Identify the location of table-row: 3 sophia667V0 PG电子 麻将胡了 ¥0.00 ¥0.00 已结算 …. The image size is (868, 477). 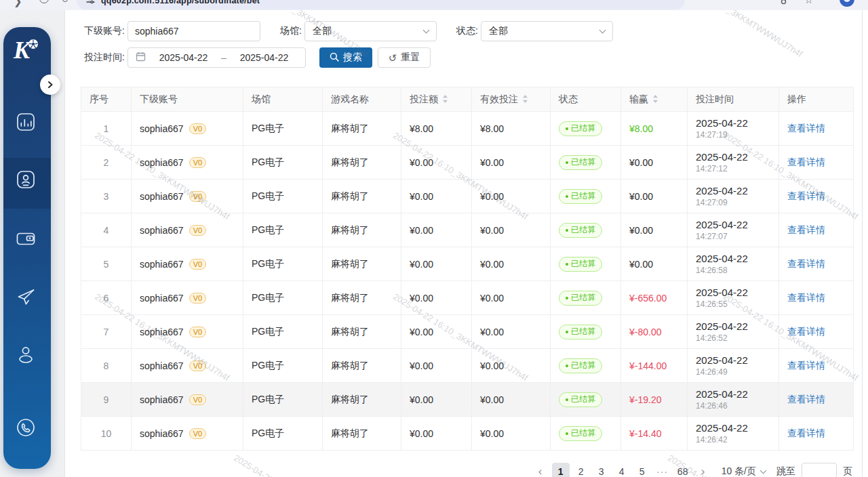
(468, 196).